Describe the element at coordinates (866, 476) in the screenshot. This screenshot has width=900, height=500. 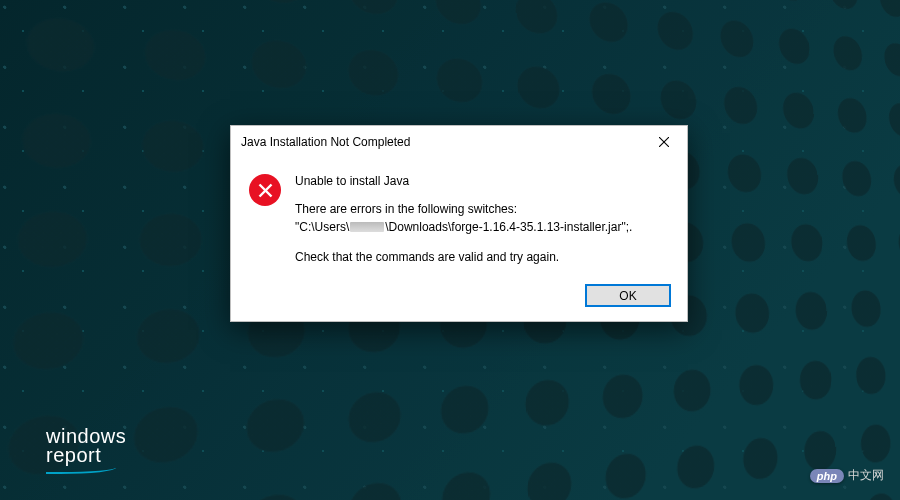
I see `php-text: 中文网` at that location.